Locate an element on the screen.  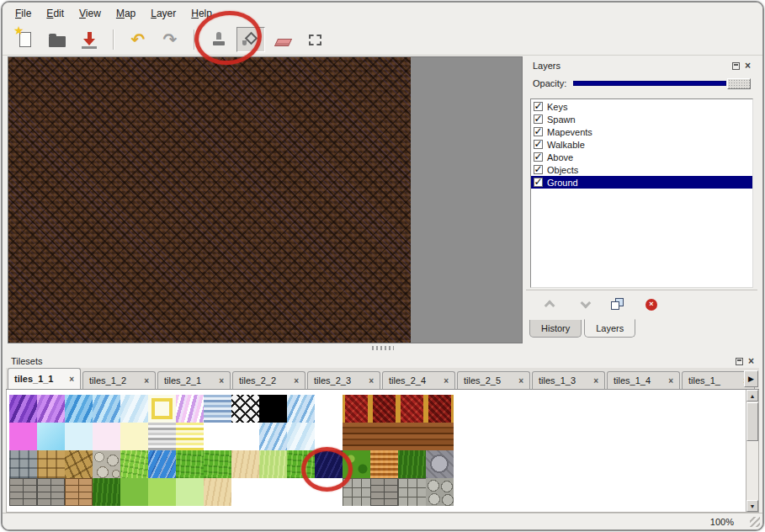
tileset-tab: tiles_1_2 × is located at coordinates (120, 380).